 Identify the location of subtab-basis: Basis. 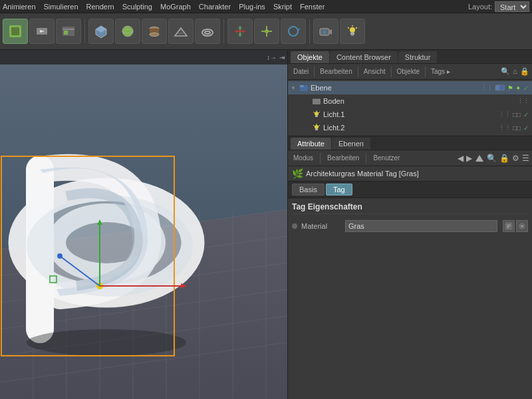
(309, 190).